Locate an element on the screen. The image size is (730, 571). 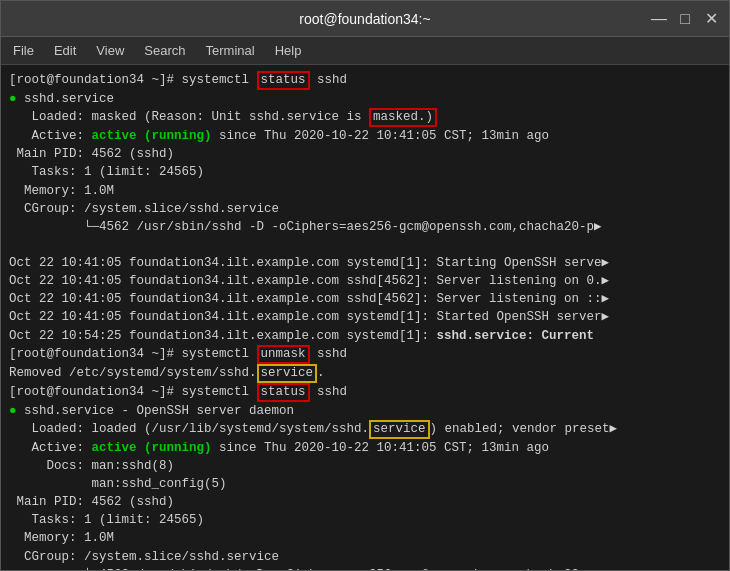
terminal-line: ● sshd.service is located at coordinates (365, 99).